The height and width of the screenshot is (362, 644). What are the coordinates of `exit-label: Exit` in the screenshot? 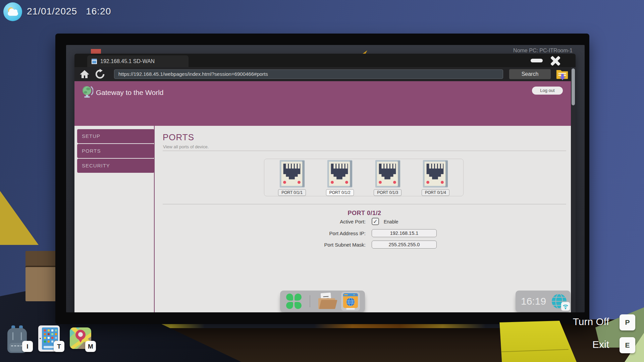 It's located at (552, 345).